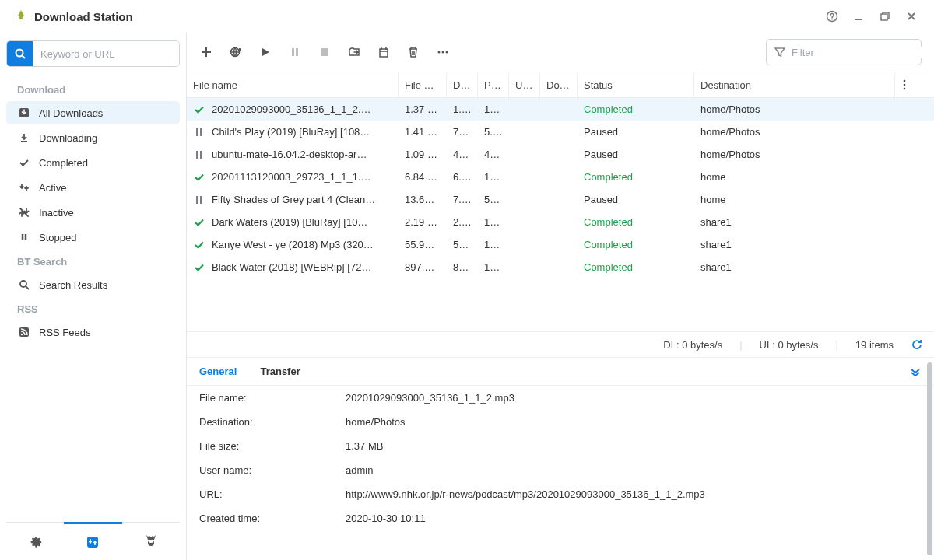 This screenshot has height=560, width=934. What do you see at coordinates (93, 113) in the screenshot?
I see `sidebar-item-all-downloads: All Downloads` at bounding box center [93, 113].